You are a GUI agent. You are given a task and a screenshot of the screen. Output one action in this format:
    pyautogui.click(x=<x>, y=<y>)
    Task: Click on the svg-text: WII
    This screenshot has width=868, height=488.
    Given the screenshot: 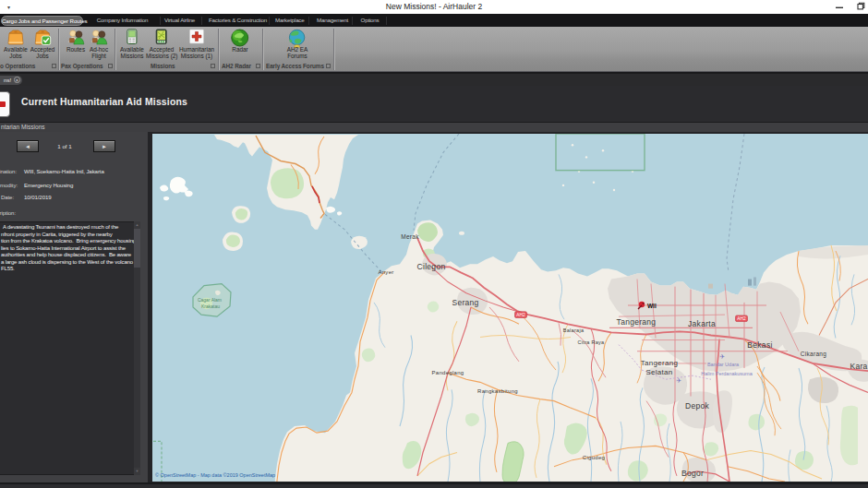 What is the action you would take?
    pyautogui.click(x=652, y=306)
    